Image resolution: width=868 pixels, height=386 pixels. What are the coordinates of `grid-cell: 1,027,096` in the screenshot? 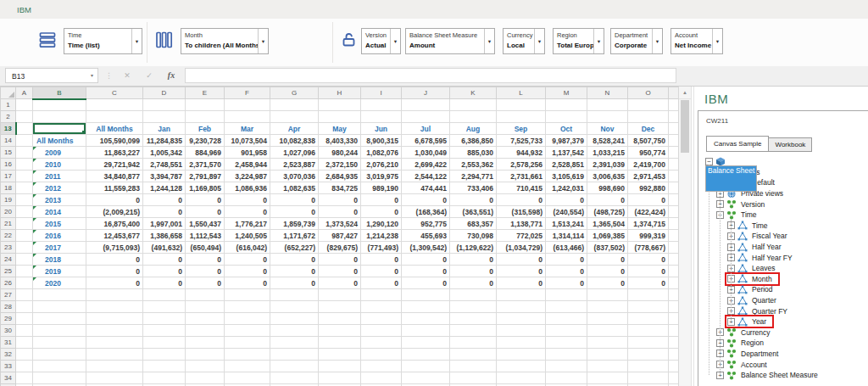 It's located at (295, 153).